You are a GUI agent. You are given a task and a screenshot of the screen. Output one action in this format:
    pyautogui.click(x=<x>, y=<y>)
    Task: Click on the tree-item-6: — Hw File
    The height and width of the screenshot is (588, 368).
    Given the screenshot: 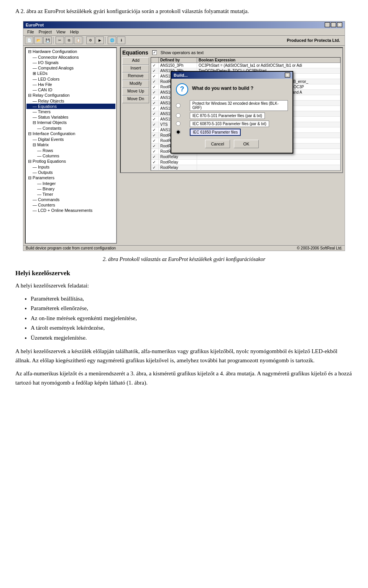 What is the action you would take?
    pyautogui.click(x=71, y=84)
    